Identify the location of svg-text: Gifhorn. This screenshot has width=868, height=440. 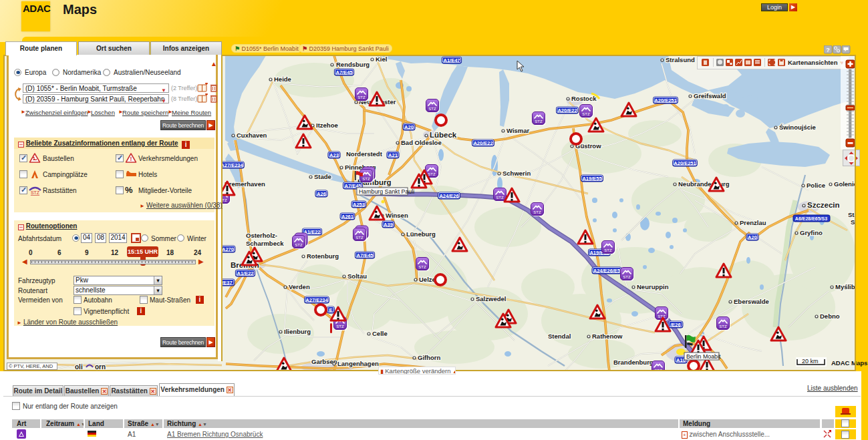
(429, 358).